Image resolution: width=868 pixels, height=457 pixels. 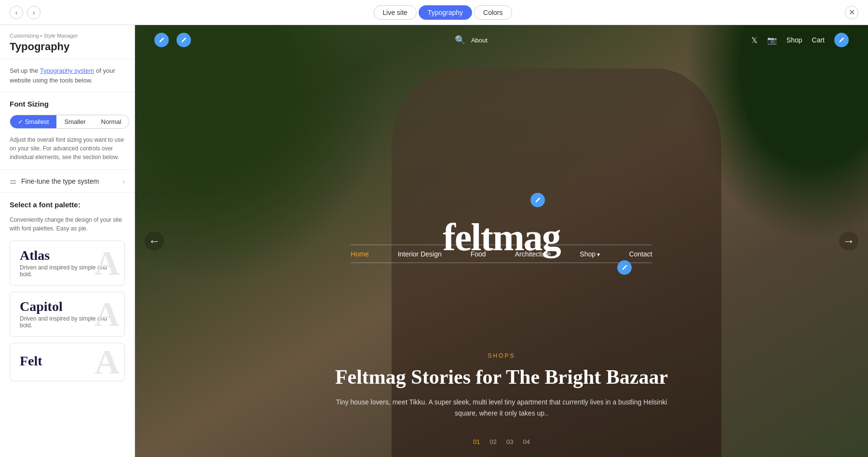 What do you see at coordinates (68, 47) in the screenshot?
I see `panel-title: Typography` at bounding box center [68, 47].